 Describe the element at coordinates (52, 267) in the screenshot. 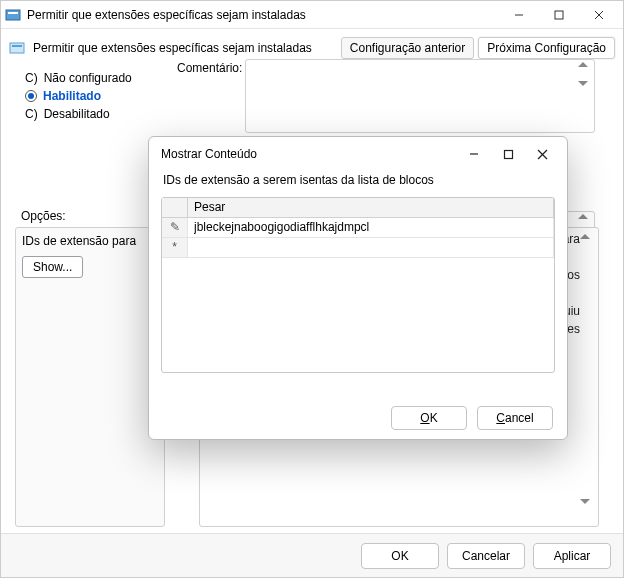

I see `show-button: Show...` at that location.